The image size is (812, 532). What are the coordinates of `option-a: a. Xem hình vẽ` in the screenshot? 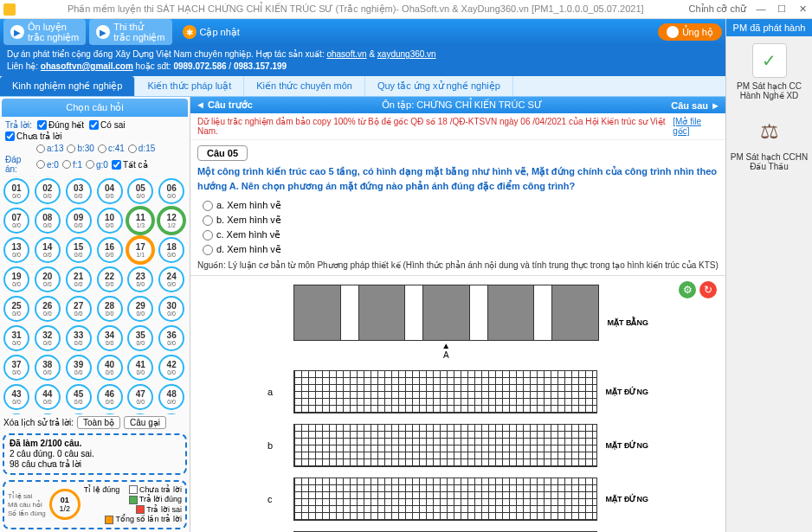 It's located at (461, 206).